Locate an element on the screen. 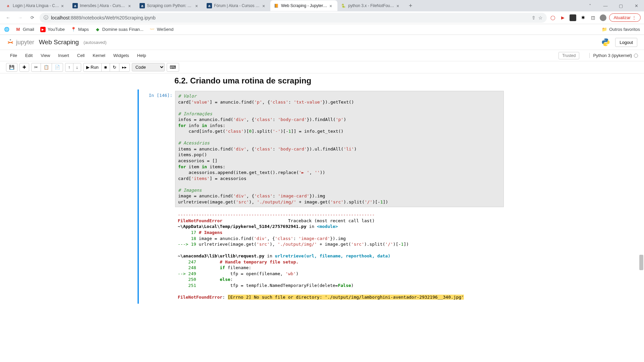 This screenshot has width=644, height=362. cell-prompt: In [146]: is located at coordinates (158, 149).